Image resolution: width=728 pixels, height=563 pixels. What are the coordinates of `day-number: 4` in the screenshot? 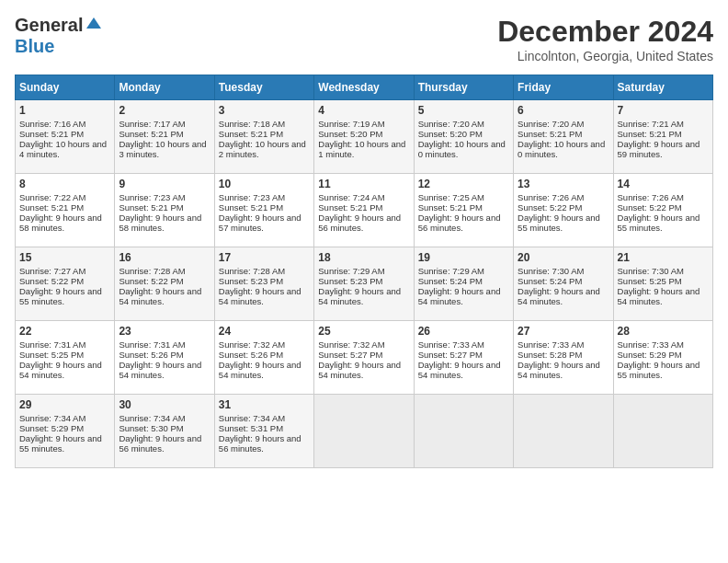 It's located at (364, 110).